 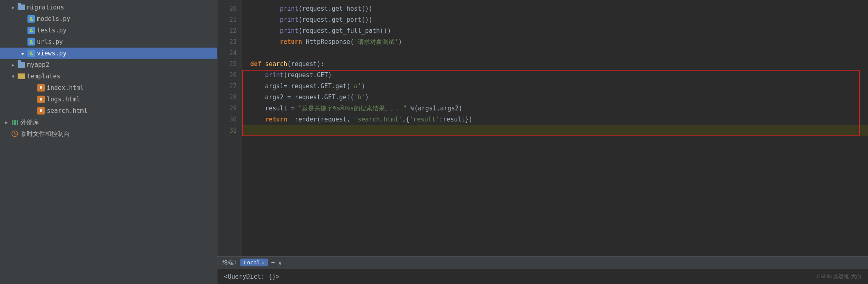 I want to click on sidebar-item-index-html: H index.html, so click(x=108, y=88).